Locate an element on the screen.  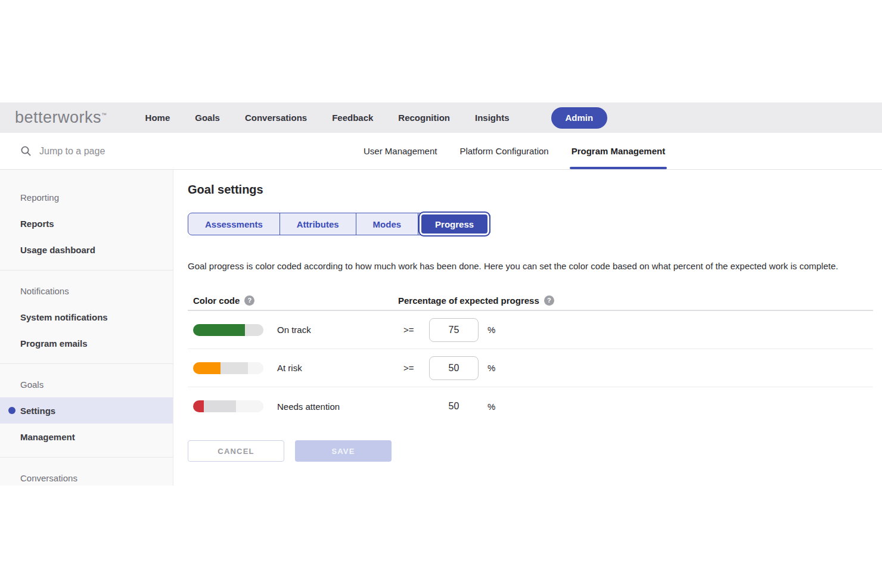
nav-item-goals: Goals is located at coordinates (207, 118).